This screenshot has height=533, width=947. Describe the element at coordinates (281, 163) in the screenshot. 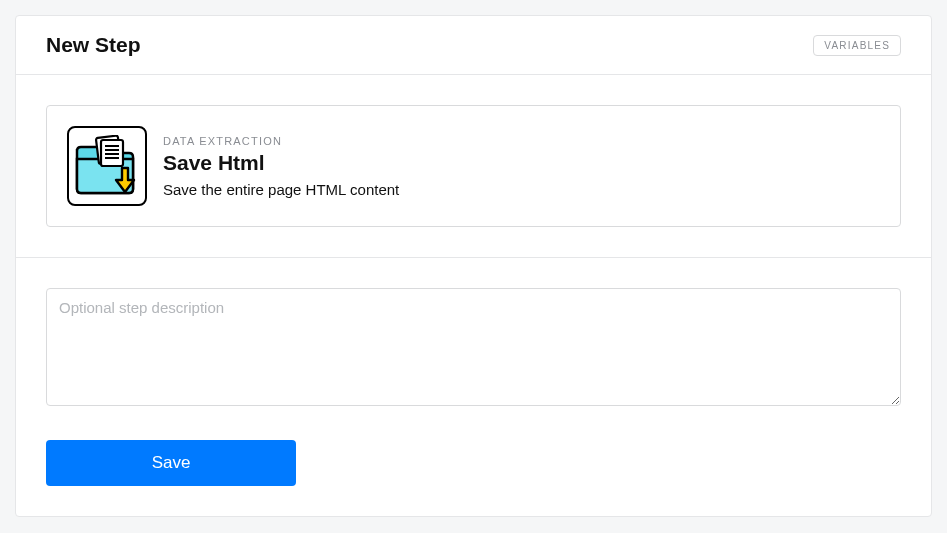

I see `step-title: Save Html` at that location.